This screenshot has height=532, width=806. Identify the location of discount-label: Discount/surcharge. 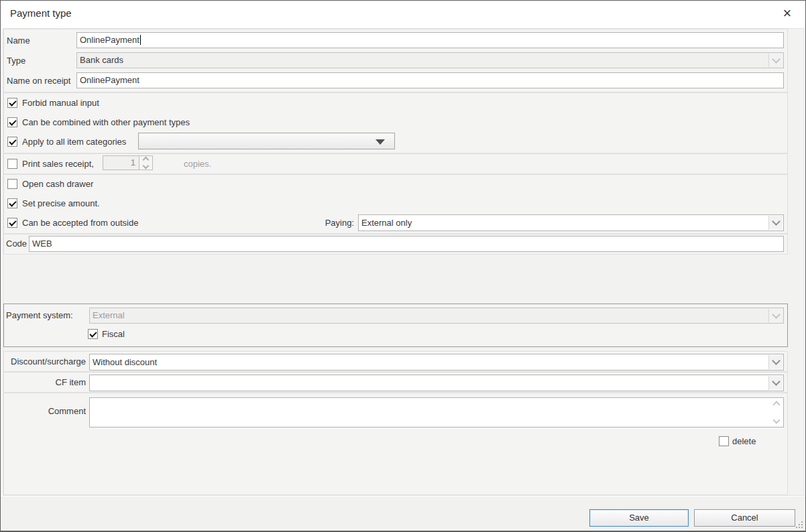
(44, 362).